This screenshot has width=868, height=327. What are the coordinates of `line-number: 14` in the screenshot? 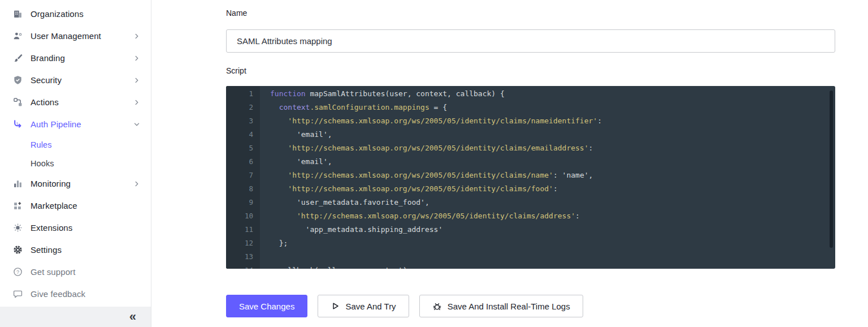 It's located at (243, 266).